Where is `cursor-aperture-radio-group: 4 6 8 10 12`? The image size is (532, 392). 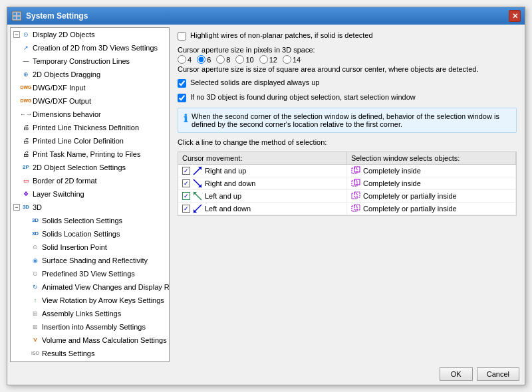
cursor-aperture-radio-group: 4 6 8 10 12 is located at coordinates (347, 60).